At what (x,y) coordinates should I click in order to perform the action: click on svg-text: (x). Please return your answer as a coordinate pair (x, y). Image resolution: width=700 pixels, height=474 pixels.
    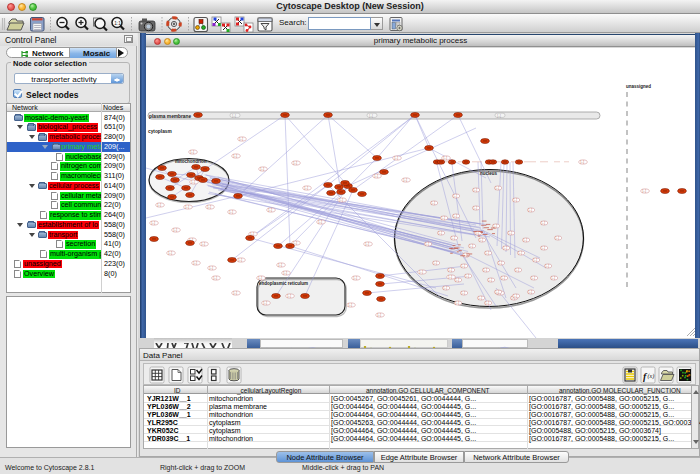
    Looking at the image, I should click on (652, 376).